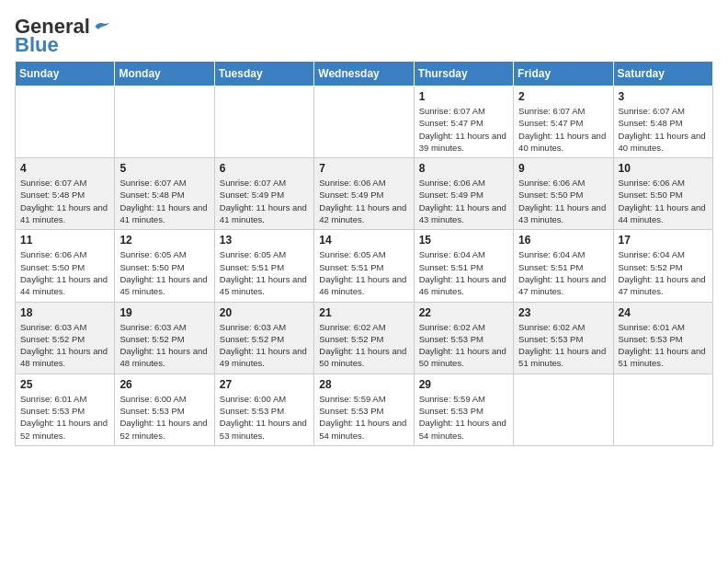 The width and height of the screenshot is (728, 563). Describe the element at coordinates (364, 346) in the screenshot. I see `day-info: Sunrise: 6:02 AM Sunset: 5:52 PM Dayligh…` at that location.